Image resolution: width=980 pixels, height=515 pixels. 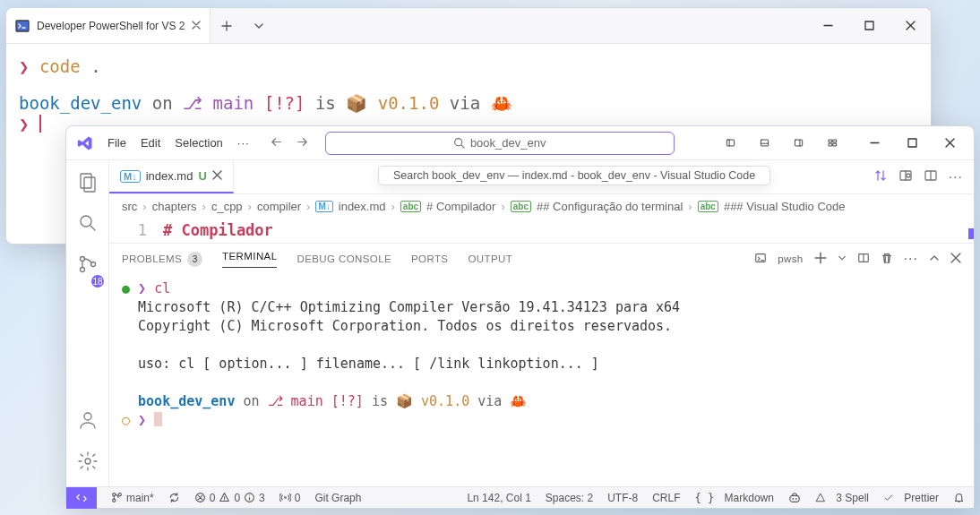 What do you see at coordinates (500, 143) in the screenshot?
I see `command-center: book_dev_env` at bounding box center [500, 143].